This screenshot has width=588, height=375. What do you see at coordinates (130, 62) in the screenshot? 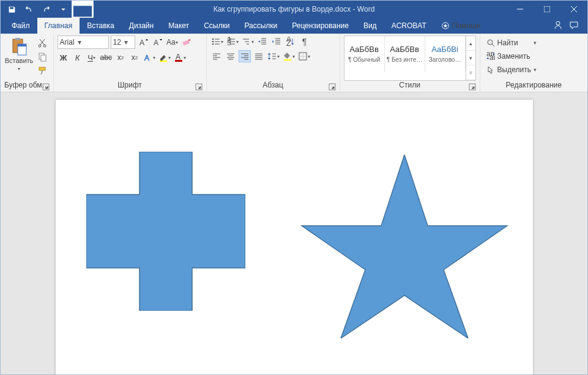
I see `group-font: Arial▾ 12▾ A A Aa▾ Ж К Ч▾ abc x2 x2 A▾ ▾…` at bounding box center [130, 62].